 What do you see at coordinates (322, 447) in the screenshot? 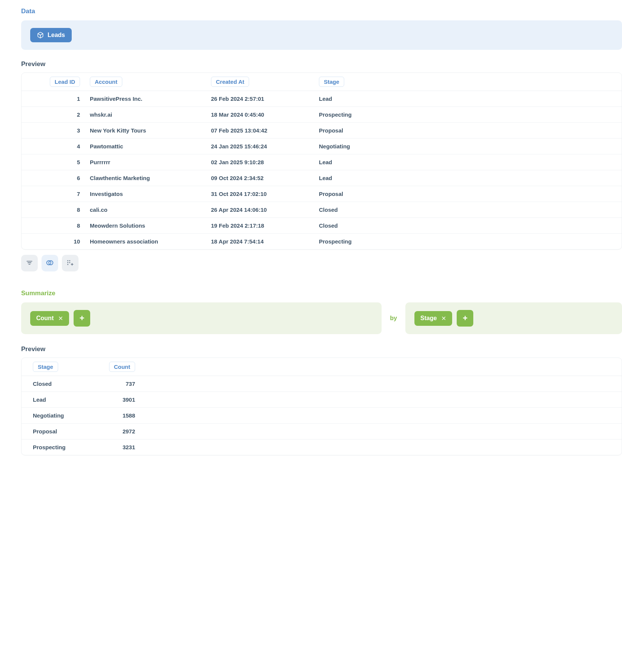
I see `table-row: Prospecting3231` at bounding box center [322, 447].